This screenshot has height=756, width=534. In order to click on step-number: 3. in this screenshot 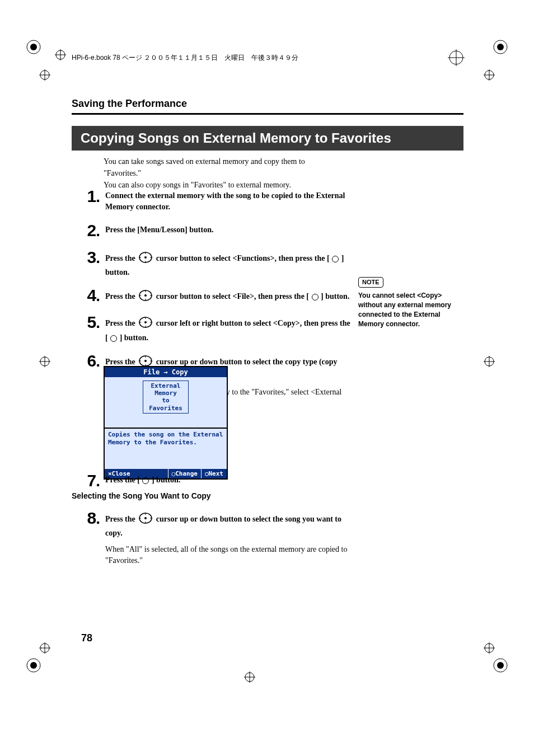, I will do `click(86, 257)`.